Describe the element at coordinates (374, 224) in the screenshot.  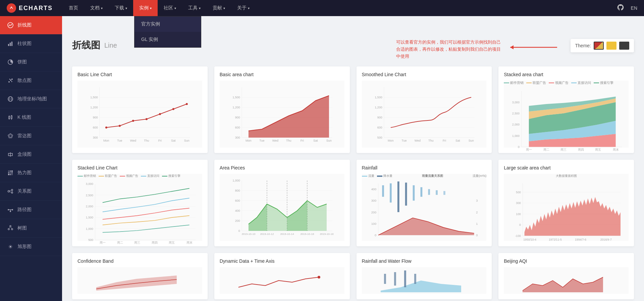
I see `svg-text: 100` at that location.